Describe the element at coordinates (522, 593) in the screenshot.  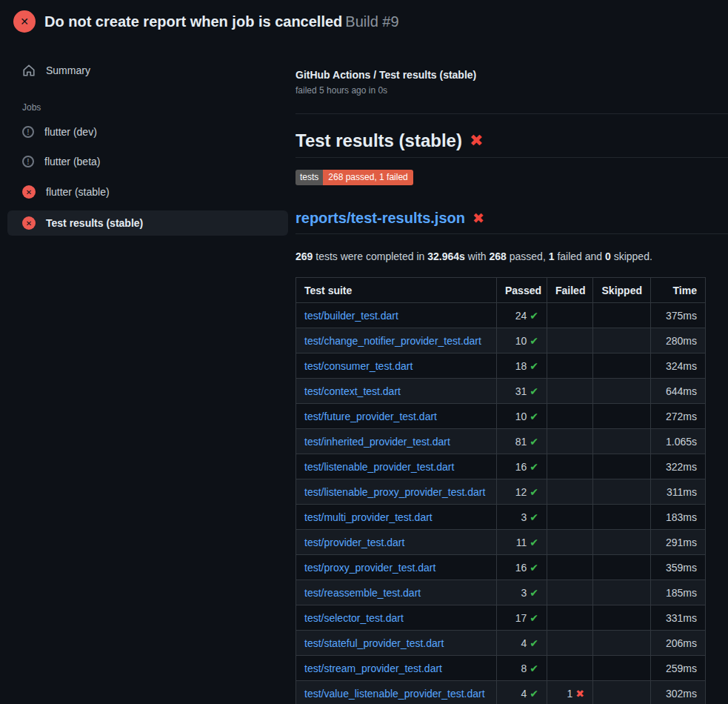
I see `passed-cell: 3✔` at that location.